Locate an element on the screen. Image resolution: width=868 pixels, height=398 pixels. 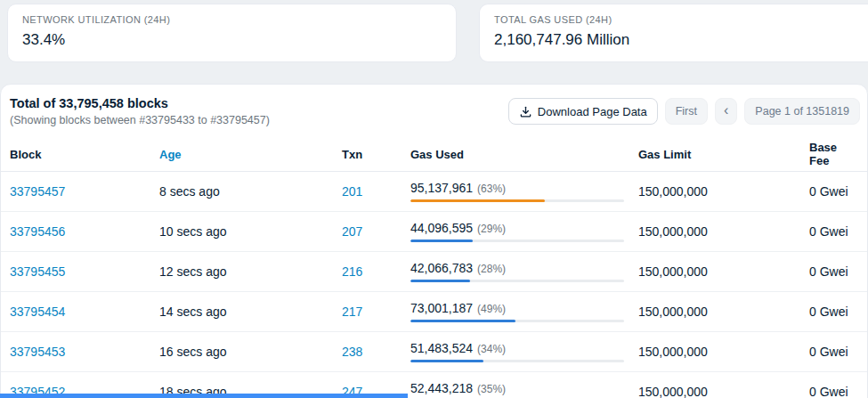
download-button-label: Download Page Data is located at coordinates (593, 112).